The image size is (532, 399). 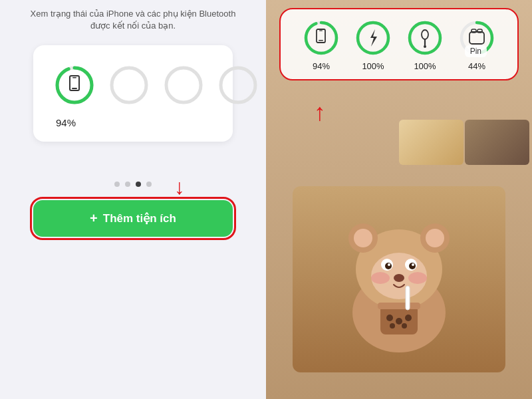 What do you see at coordinates (321, 45) in the screenshot?
I see `widget-iphone: 94%` at bounding box center [321, 45].